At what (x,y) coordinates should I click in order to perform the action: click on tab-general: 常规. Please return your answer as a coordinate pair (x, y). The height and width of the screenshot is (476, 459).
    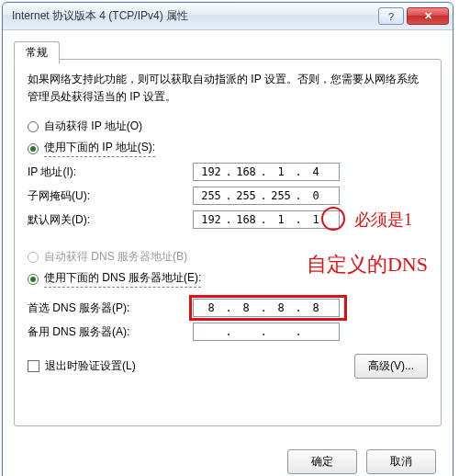
    Looking at the image, I should click on (37, 53).